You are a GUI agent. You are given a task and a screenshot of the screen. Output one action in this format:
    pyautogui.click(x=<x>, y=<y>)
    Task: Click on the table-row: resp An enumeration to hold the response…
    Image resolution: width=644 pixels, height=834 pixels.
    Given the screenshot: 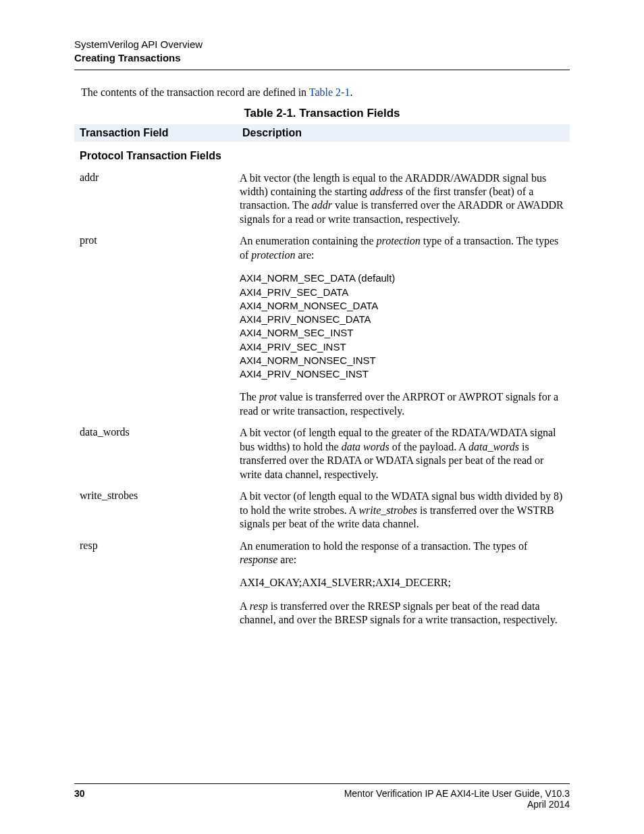 What is the action you would take?
    pyautogui.click(x=322, y=583)
    